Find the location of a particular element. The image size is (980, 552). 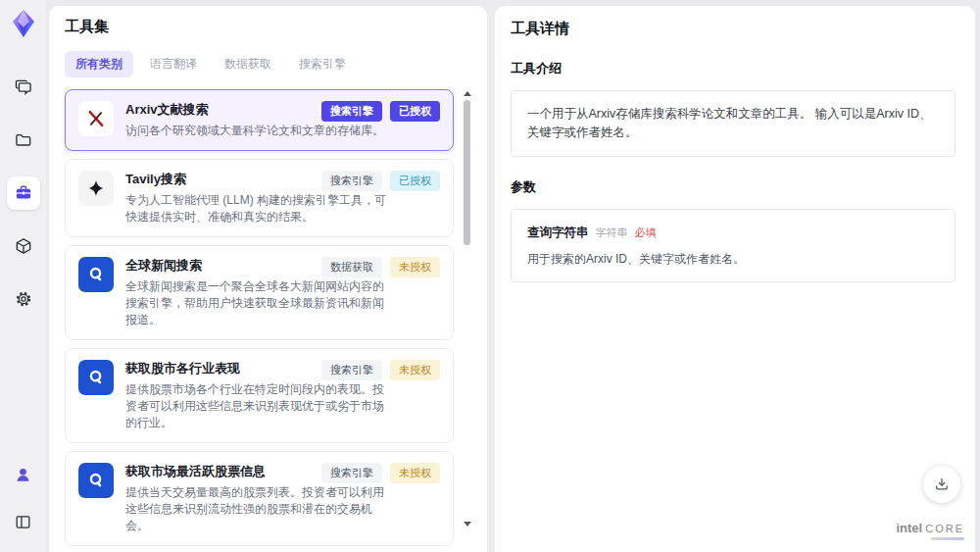

intel-wordmark: intel is located at coordinates (909, 527).